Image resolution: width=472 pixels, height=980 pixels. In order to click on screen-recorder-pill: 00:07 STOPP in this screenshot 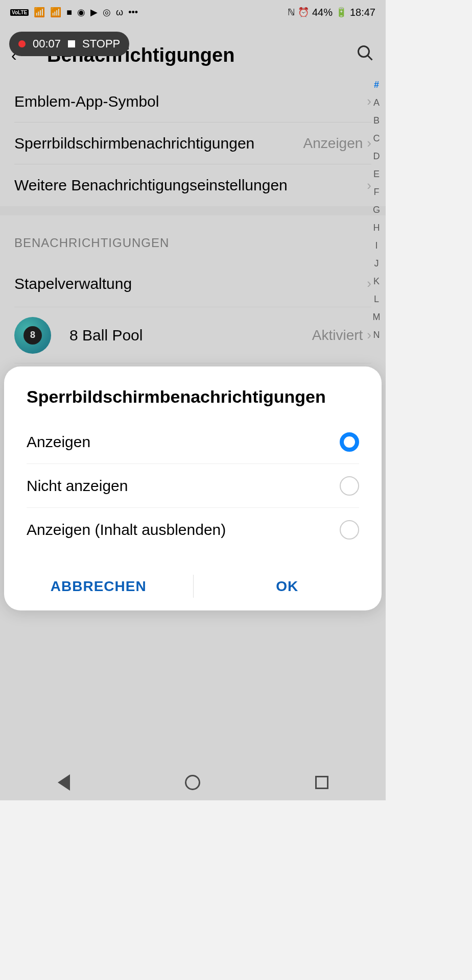, I will do `click(69, 44)`.